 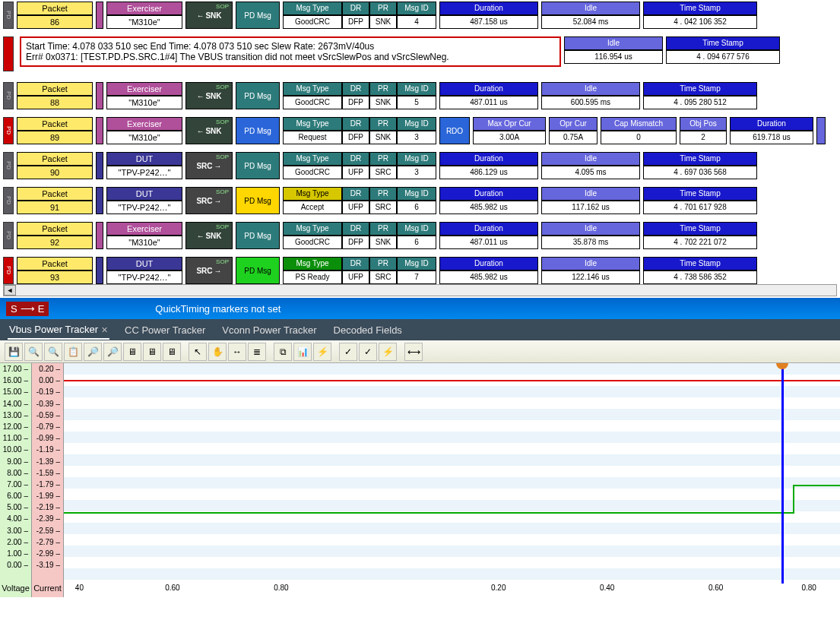 I want to click on tracker-tabs: Vbus Power Tracker✕ CC Power Tracker Vco…, so click(x=420, y=330).